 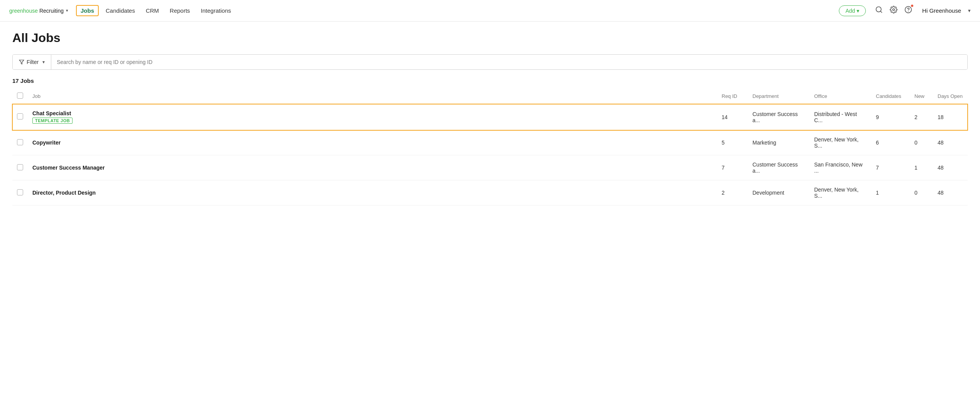 I want to click on col-header-office: Office, so click(x=840, y=96).